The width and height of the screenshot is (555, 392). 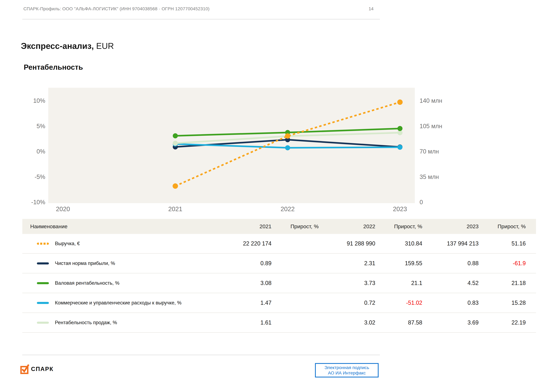 What do you see at coordinates (201, 19) in the screenshot?
I see `header-divider` at bounding box center [201, 19].